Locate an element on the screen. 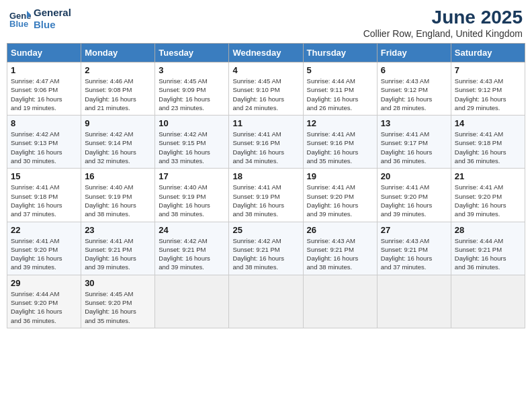 The height and width of the screenshot is (411, 532). day-info: Sunrise: 4:40 AM Sunset: 9:19 PM Dayligh… is located at coordinates (118, 200).